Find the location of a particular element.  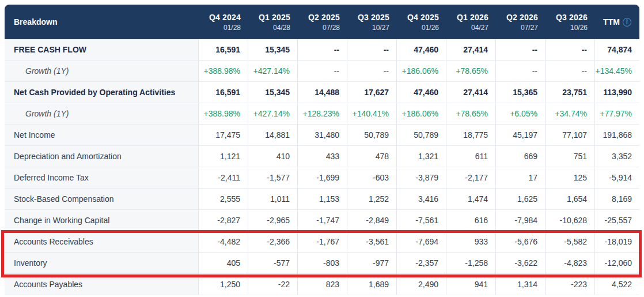

header-col-q2-2026: Q2 202607/27 is located at coordinates (521, 22).